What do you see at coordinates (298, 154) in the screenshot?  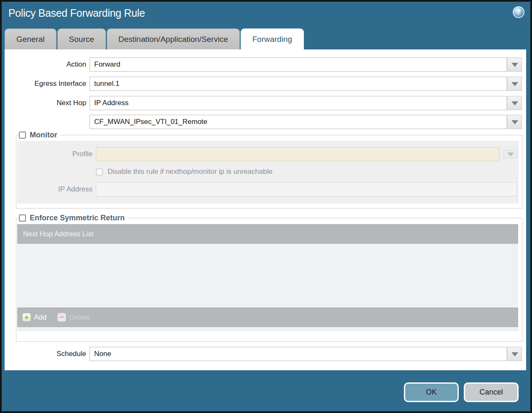 I see `profile-field` at bounding box center [298, 154].